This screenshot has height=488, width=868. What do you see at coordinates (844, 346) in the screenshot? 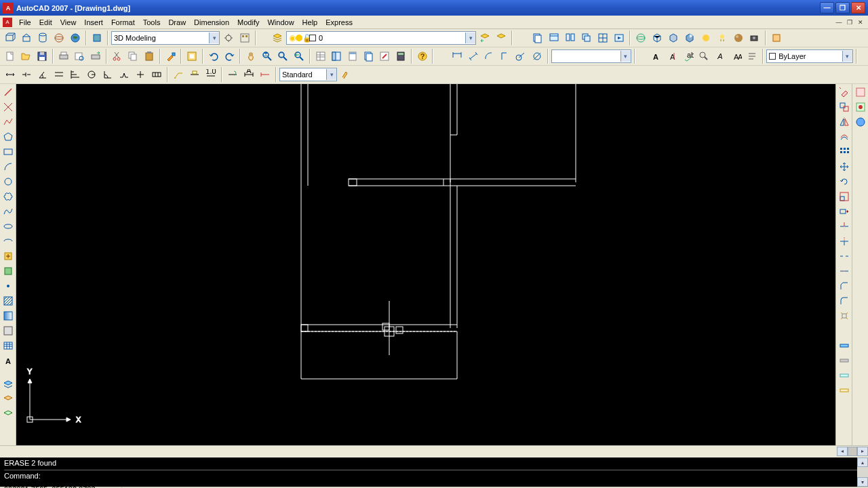
I see `layer-iso-icon` at bounding box center [844, 346].